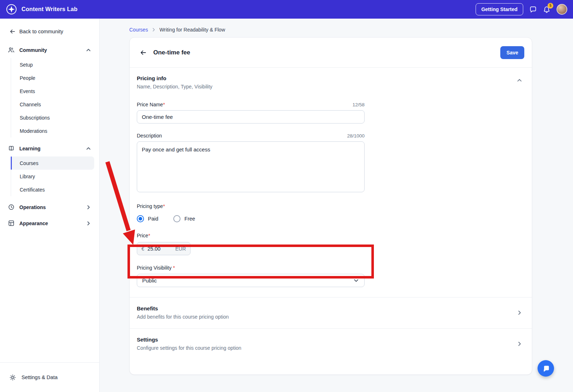 This screenshot has width=573, height=392. Describe the element at coordinates (550, 6) in the screenshot. I see `notification-badge: 5` at that location.